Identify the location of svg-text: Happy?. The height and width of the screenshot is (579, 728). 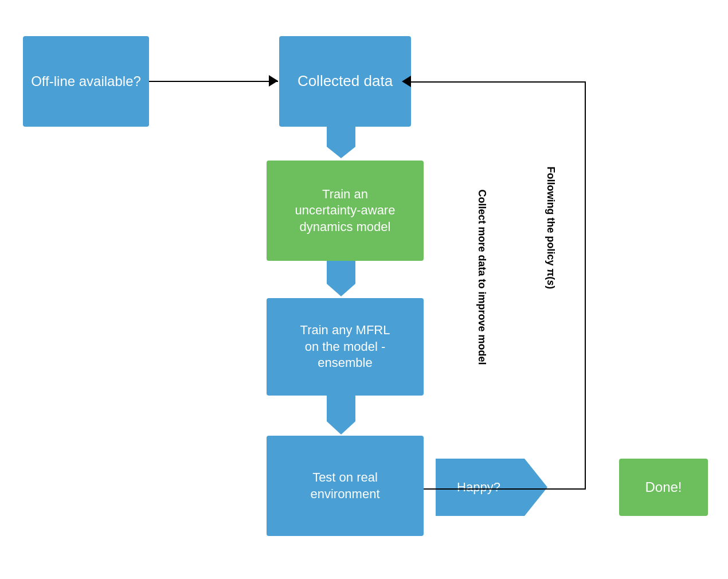
(479, 487).